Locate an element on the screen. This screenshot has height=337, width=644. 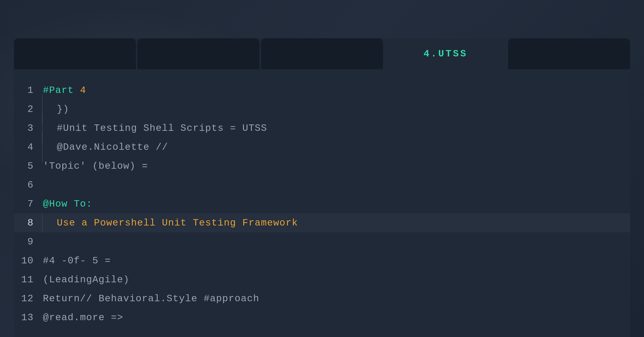
line-content: 'Topic' (below) = is located at coordinates (336, 166).